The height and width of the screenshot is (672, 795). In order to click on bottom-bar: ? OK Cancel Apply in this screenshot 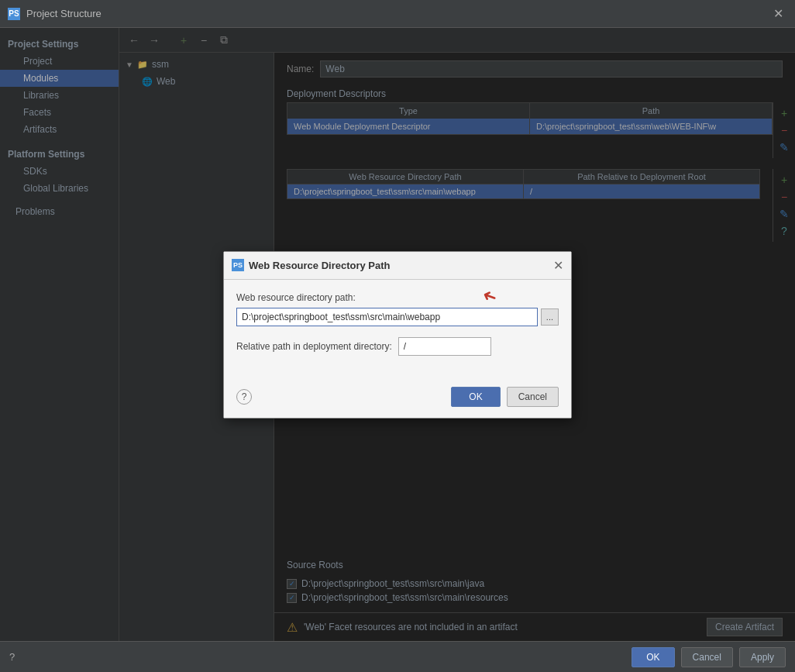, I will do `click(398, 656)`.